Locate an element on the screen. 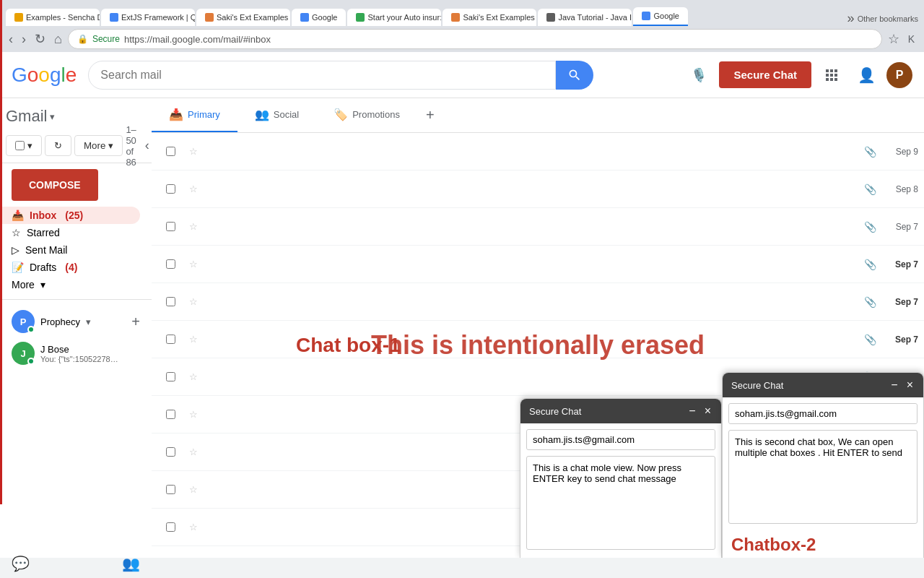  sidebar-item-more: More ▾ is located at coordinates (70, 285).